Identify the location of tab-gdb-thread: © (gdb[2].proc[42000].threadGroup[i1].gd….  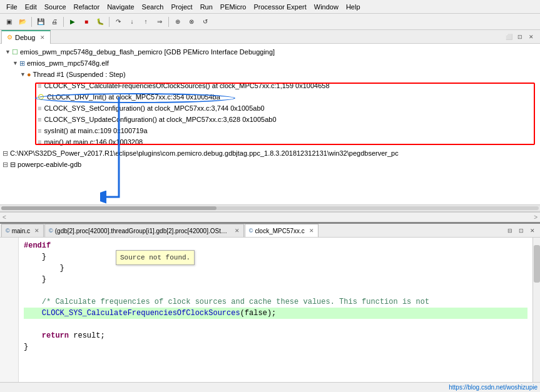
(144, 231).